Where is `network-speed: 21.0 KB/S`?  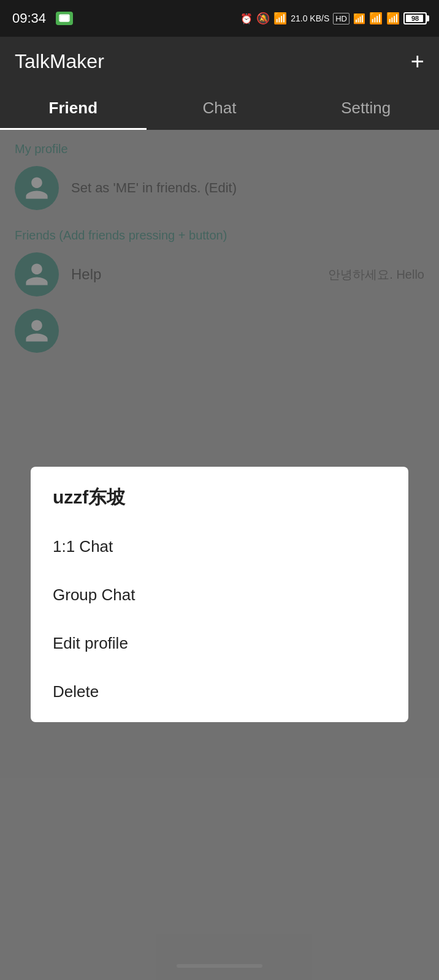
network-speed: 21.0 KB/S is located at coordinates (310, 18).